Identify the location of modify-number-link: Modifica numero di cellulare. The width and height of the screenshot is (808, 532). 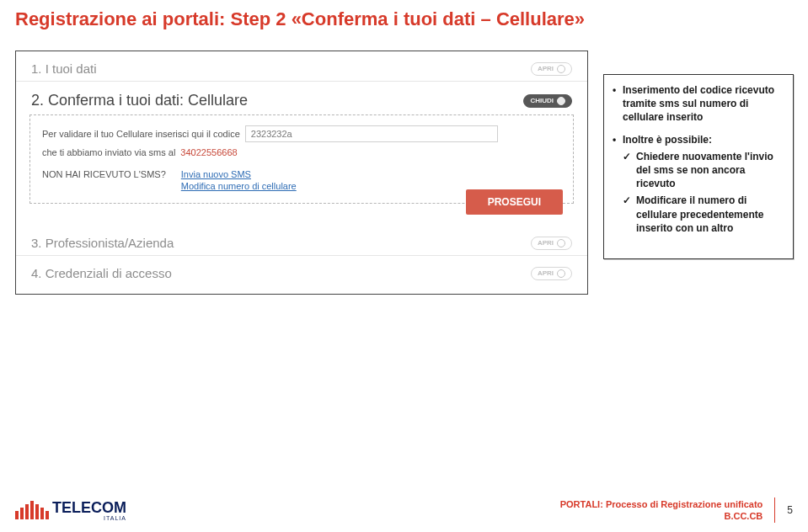
(239, 186).